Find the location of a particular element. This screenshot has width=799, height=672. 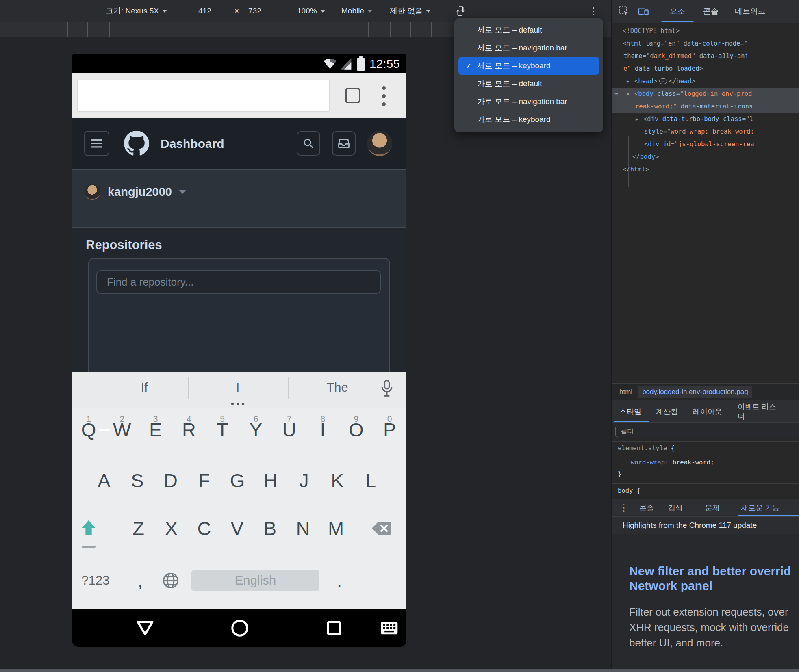

device-select: 크기: Nexus 5X is located at coordinates (137, 11).